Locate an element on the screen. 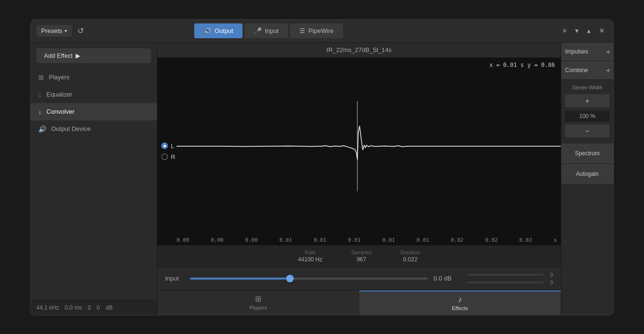 The width and height of the screenshot is (644, 334). input-icon: 🎤 is located at coordinates (258, 31).